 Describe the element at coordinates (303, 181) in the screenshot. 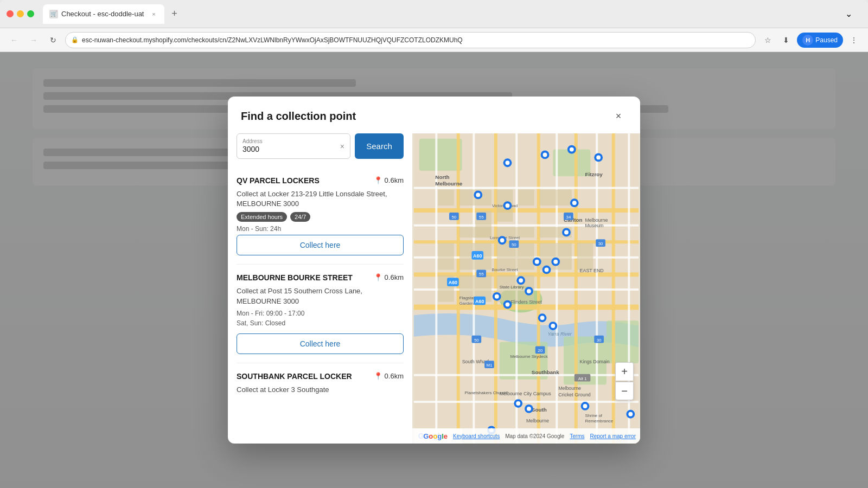

I see `location-name: QV Parcel Lockers` at that location.